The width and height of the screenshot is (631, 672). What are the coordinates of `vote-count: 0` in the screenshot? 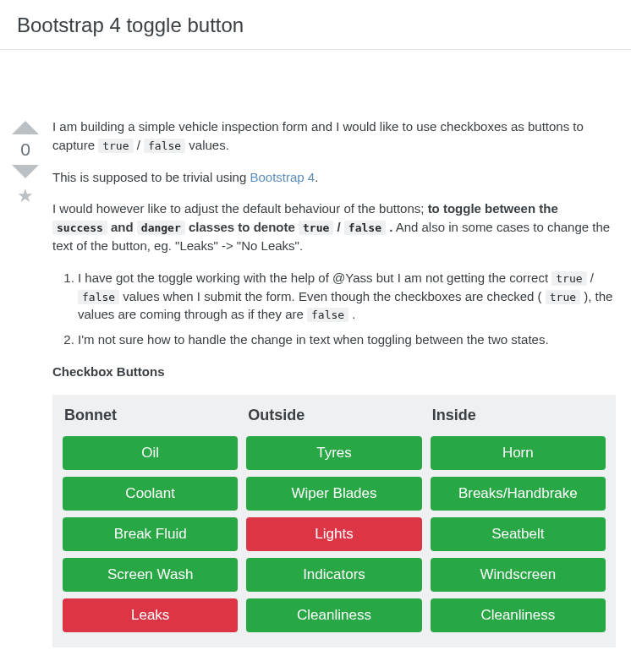 It's located at (25, 150).